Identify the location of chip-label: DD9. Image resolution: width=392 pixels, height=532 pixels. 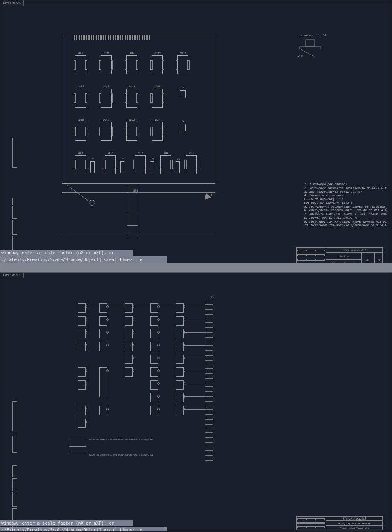
(132, 53).